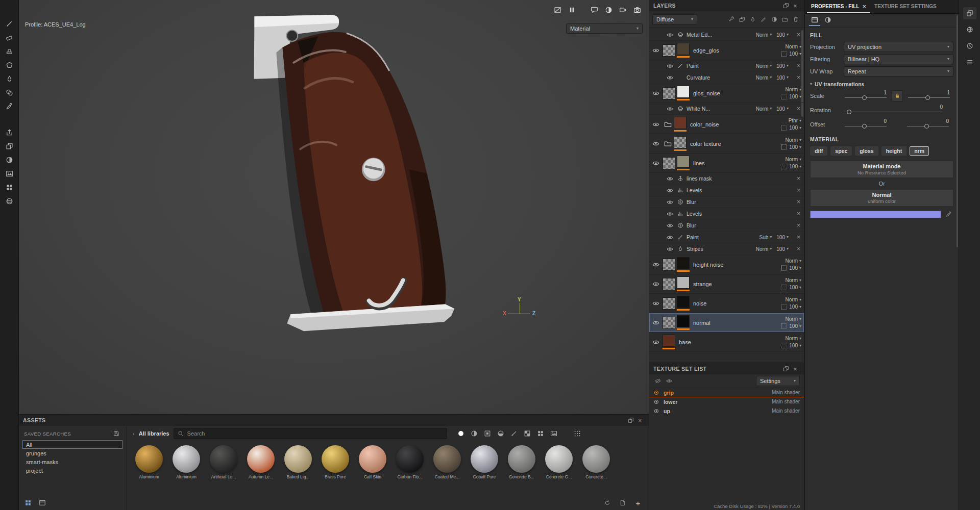  What do you see at coordinates (727, 144) in the screenshot?
I see `layer-row: color textureNorm ▾100 ▾` at bounding box center [727, 144].